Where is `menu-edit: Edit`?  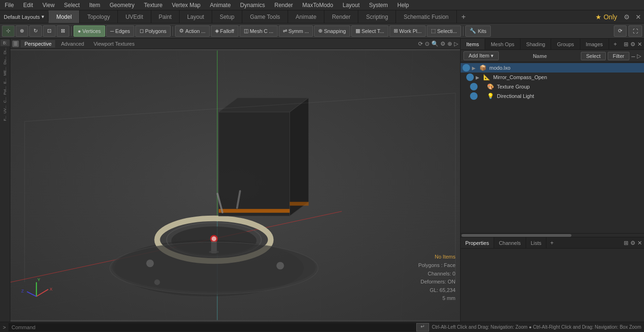
menu-edit: Edit is located at coordinates (28, 5).